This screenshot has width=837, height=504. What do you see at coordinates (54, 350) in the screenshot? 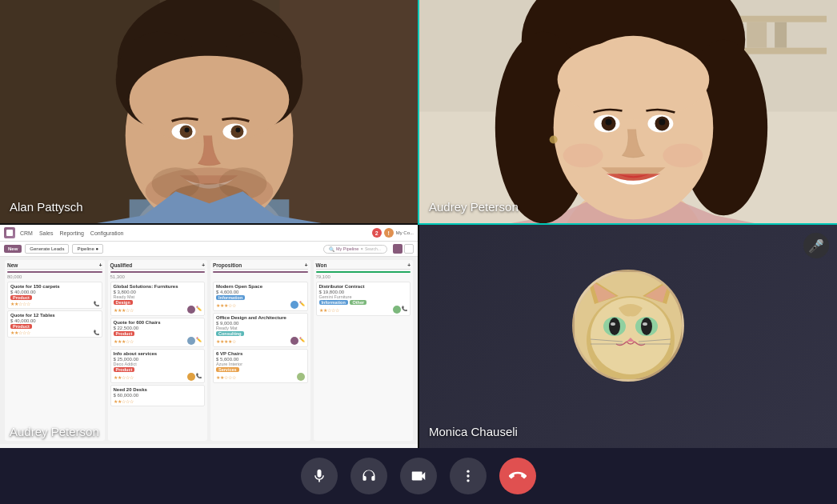
I see `crm-col-new: New+ 80,000 Quote for 150 carpets $ 40,0…` at bounding box center [54, 350].